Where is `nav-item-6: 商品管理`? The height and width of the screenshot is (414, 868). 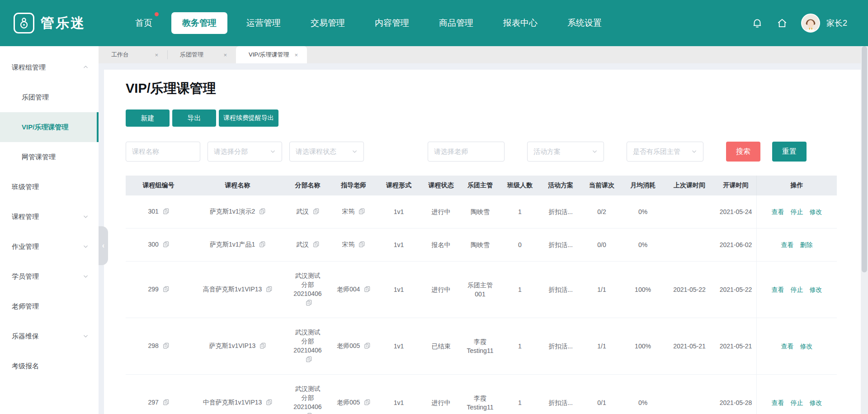 nav-item-6: 商品管理 is located at coordinates (456, 23).